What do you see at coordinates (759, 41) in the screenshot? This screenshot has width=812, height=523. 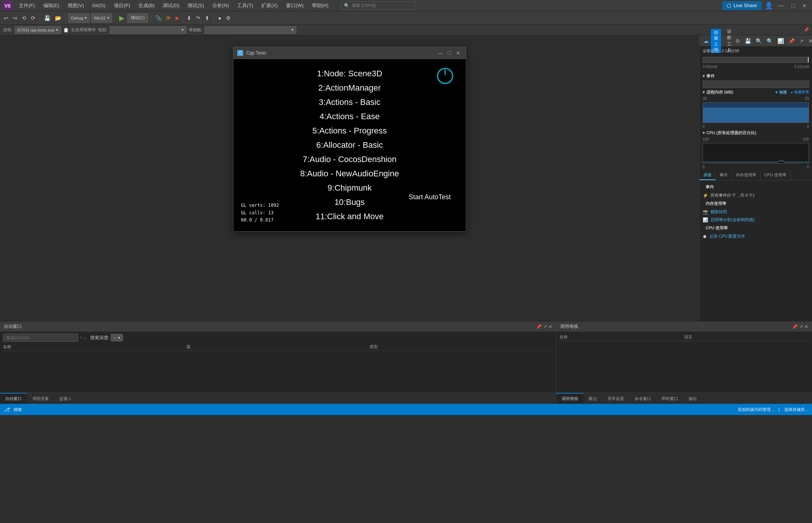 I see `zoom-in-icon: 🔍` at bounding box center [759, 41].